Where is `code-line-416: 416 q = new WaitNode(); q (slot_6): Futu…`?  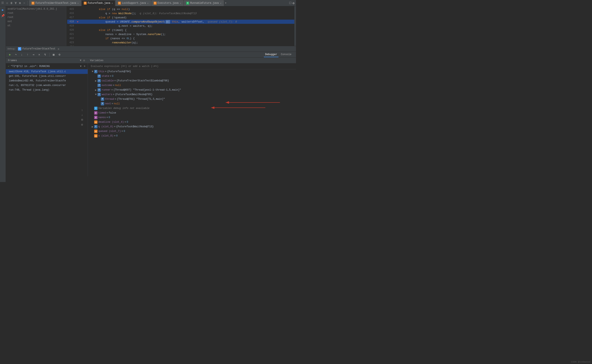
code-line-416: 416 q = new WaitNode(); q (slot_6): Futu… is located at coordinates (181, 13).